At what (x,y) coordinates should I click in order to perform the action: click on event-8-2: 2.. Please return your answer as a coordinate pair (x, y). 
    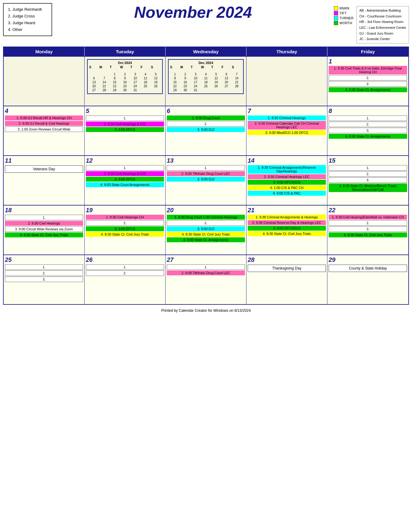
    Looking at the image, I should click on (368, 124).